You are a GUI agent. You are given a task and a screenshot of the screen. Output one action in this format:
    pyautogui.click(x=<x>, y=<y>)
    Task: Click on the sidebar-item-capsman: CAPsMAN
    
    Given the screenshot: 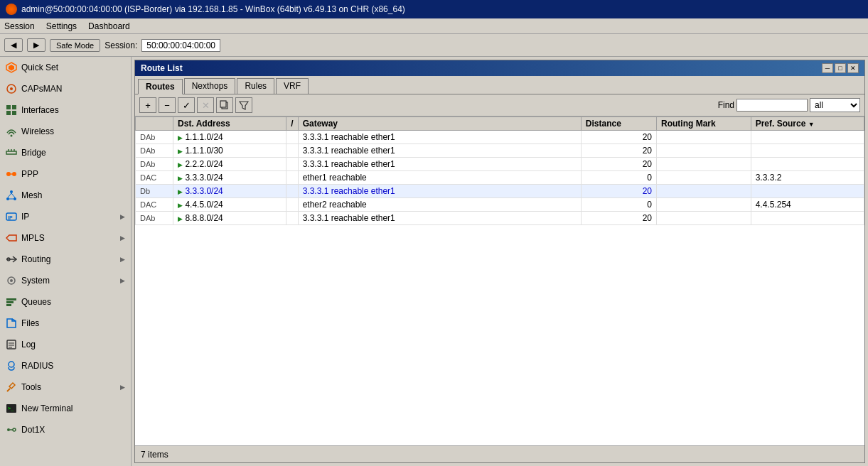 What is the action you would take?
    pyautogui.click(x=65, y=89)
    